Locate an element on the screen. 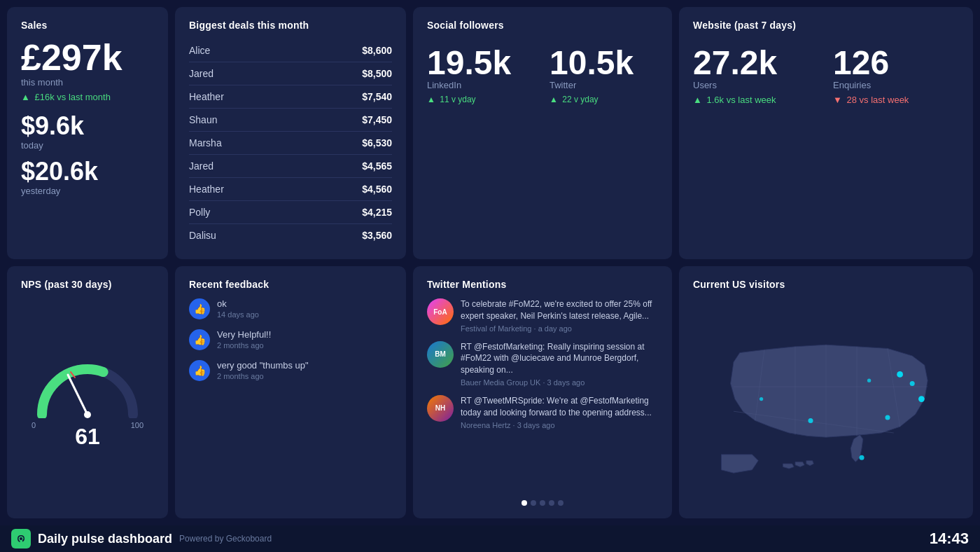 The height and width of the screenshot is (552, 980). linkedin-up-icon: ▲ is located at coordinates (431, 99).